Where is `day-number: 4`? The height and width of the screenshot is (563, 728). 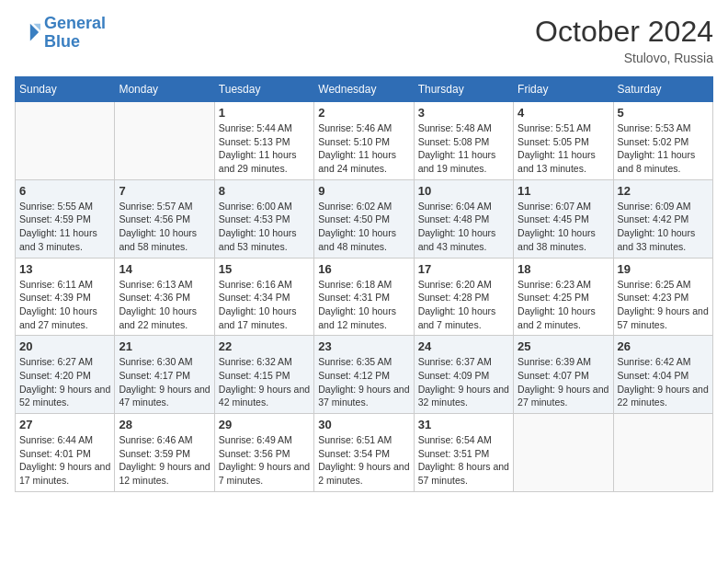
day-number: 4 is located at coordinates (563, 112).